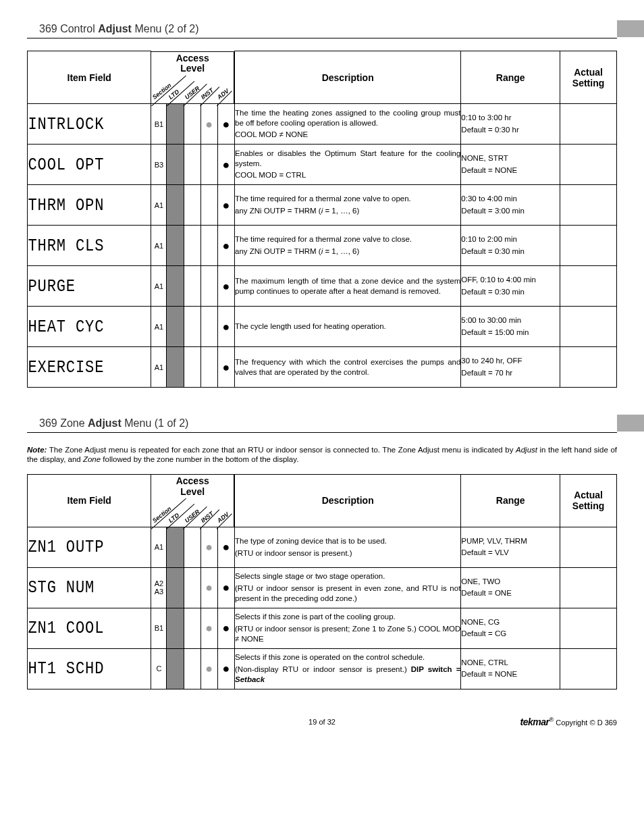  What do you see at coordinates (323, 165) in the screenshot?
I see `table-row: COOL OPTB3●Enables or disables the Optim…` at bounding box center [323, 165].